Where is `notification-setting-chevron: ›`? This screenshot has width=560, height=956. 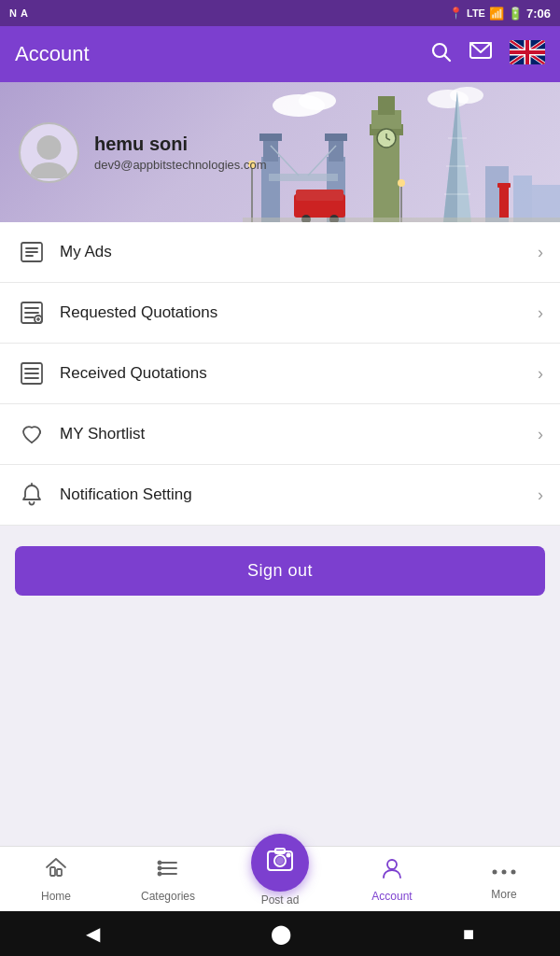
notification-setting-chevron: › is located at coordinates (540, 495).